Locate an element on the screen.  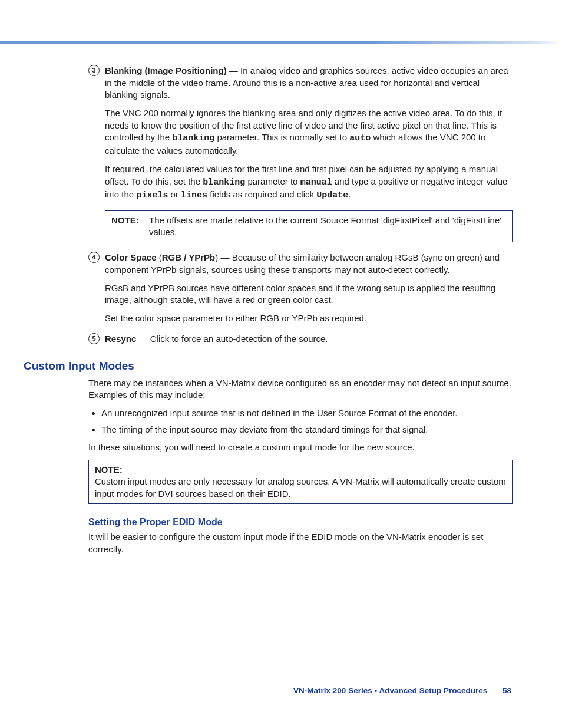
t: — Click to force an auto-detection of th… is located at coordinates (232, 338).